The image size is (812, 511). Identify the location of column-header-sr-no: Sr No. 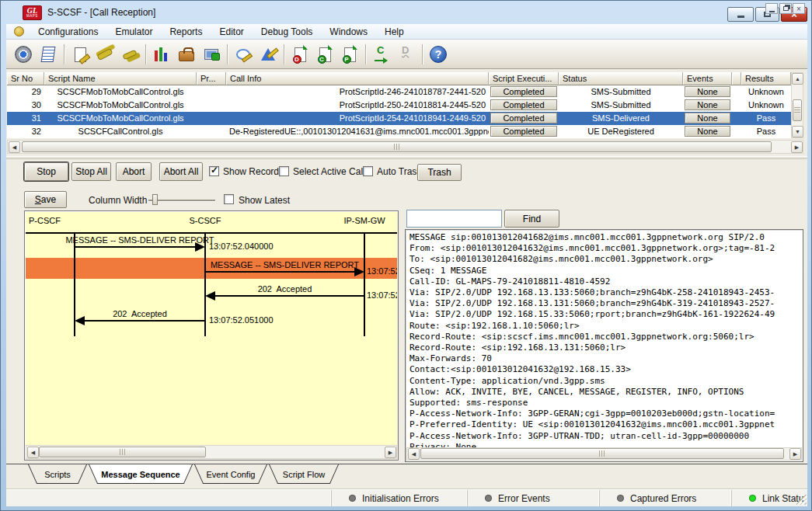
(26, 79).